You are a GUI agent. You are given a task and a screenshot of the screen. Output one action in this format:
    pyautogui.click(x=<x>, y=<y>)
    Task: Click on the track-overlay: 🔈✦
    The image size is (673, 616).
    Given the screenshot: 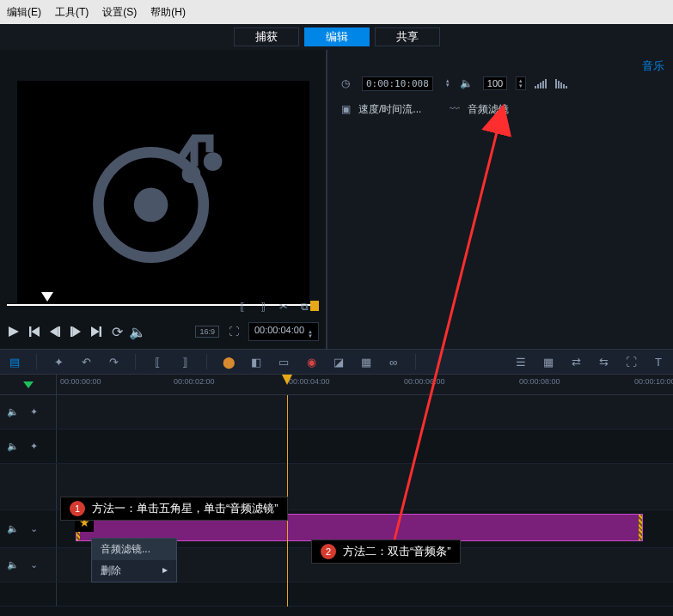 What is the action you would take?
    pyautogui.click(x=337, y=447)
    